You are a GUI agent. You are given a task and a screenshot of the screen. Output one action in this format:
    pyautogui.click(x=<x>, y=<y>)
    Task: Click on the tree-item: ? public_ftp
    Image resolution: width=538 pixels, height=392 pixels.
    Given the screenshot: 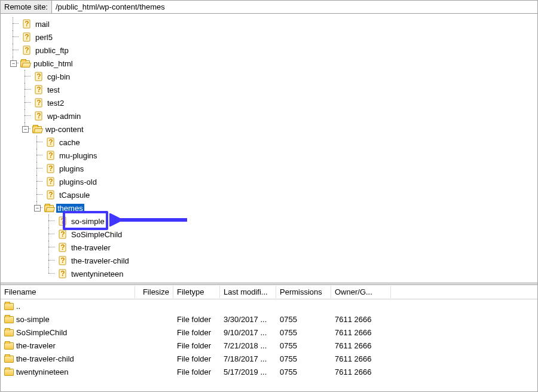 What is the action you would take?
    pyautogui.click(x=279, y=50)
    